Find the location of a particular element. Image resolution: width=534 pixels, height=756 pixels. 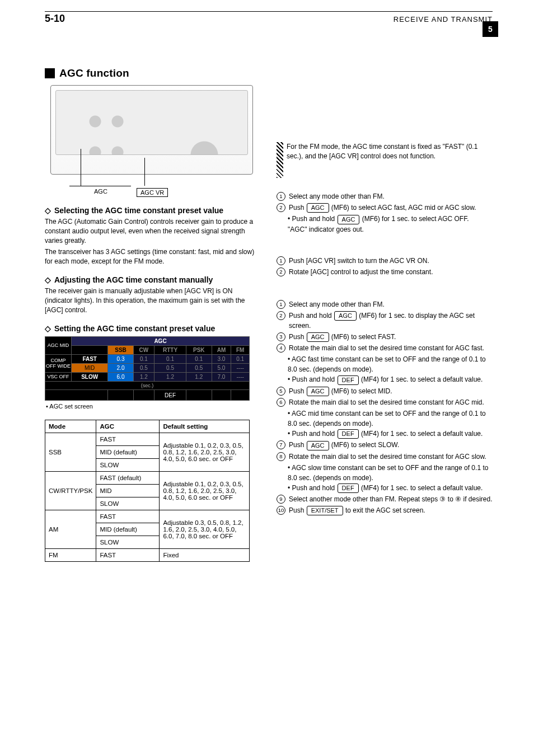

softkey-exit: EXIT/SET is located at coordinates (325, 510).